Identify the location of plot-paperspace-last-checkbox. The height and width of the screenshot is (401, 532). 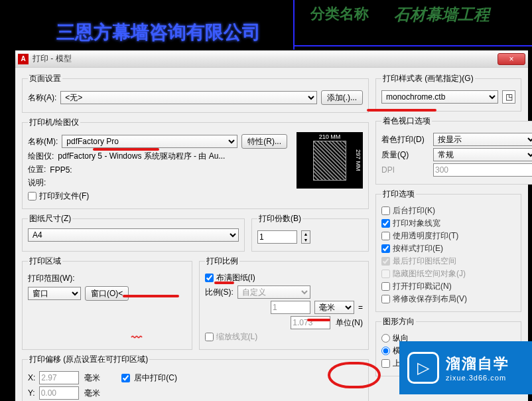
(386, 262).